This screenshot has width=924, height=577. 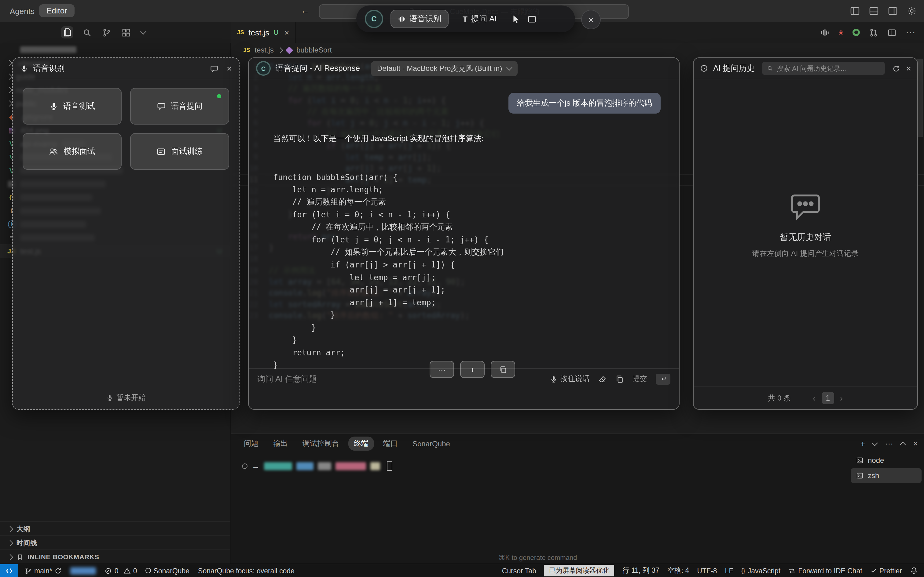 What do you see at coordinates (389, 253) in the screenshot?
I see `code-line: // 如果前一个元素比后一个元素大，则交换它们` at bounding box center [389, 253].